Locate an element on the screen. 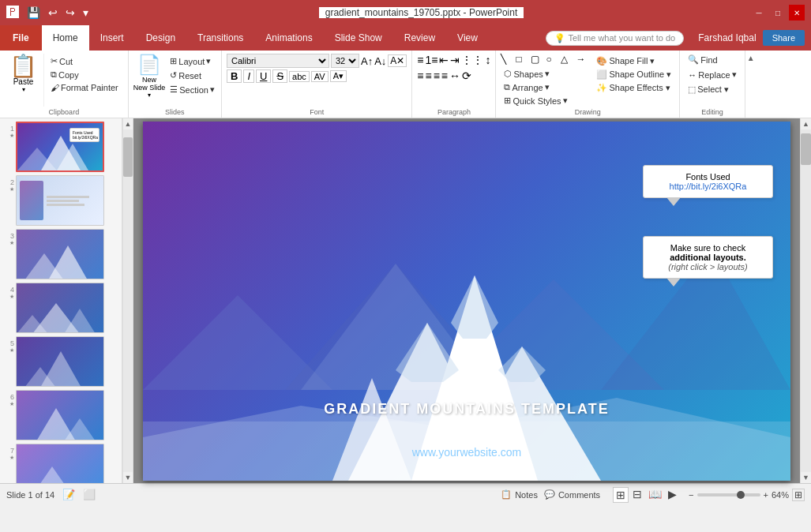 The image size is (811, 532). copy-button: ⧉ Copy is located at coordinates (84, 74).